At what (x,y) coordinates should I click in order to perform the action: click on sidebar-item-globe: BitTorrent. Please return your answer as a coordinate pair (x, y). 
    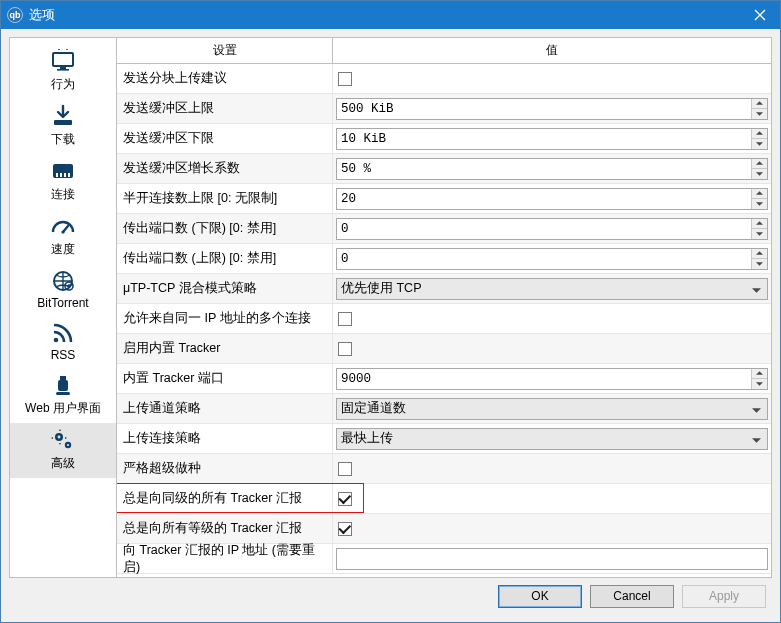
    Looking at the image, I should click on (63, 290).